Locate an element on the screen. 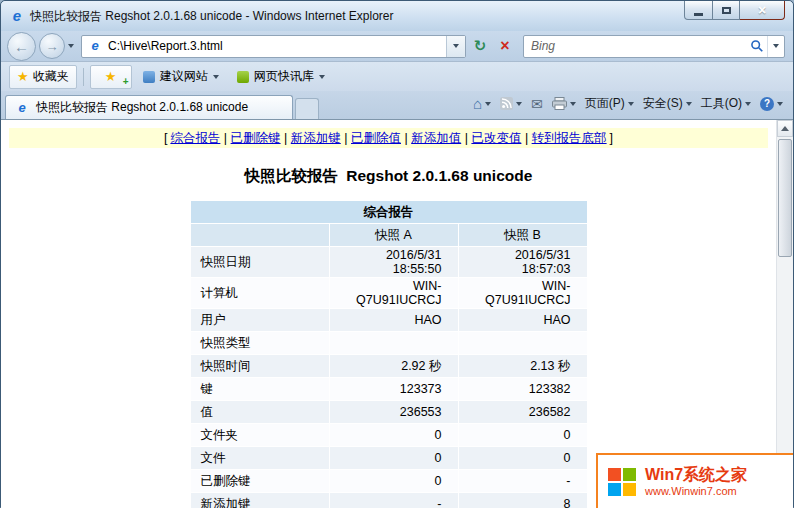 The image size is (794, 508). tab-report: e 快照比较报告 Regshot 2.0.1.68 unicode is located at coordinates (149, 107).